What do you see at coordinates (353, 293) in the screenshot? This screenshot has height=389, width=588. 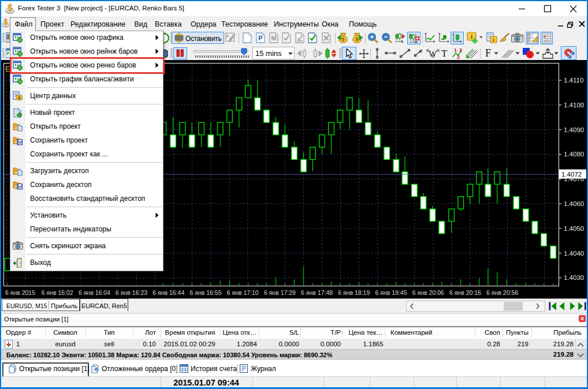 I see `svg-text: 6 янв 18:19` at bounding box center [353, 293].